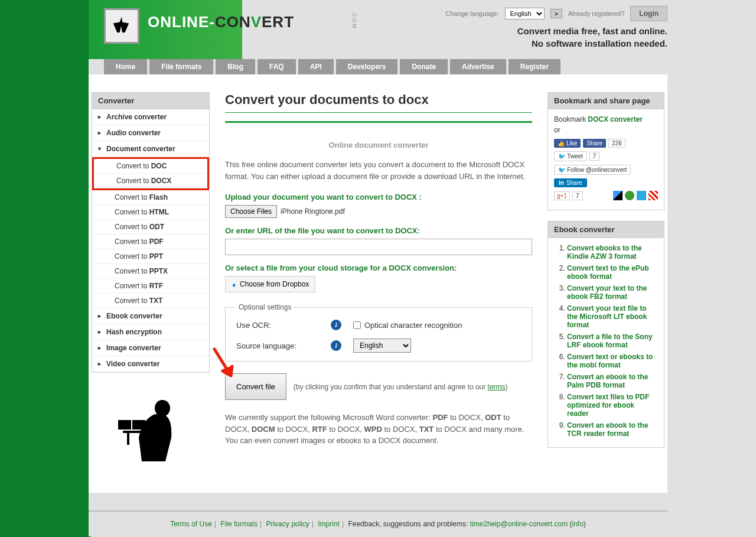 This screenshot has width=756, height=537. Describe the element at coordinates (608, 405) in the screenshot. I see `ebook-link-8: Convert text files to PDF optimized for …` at that location.